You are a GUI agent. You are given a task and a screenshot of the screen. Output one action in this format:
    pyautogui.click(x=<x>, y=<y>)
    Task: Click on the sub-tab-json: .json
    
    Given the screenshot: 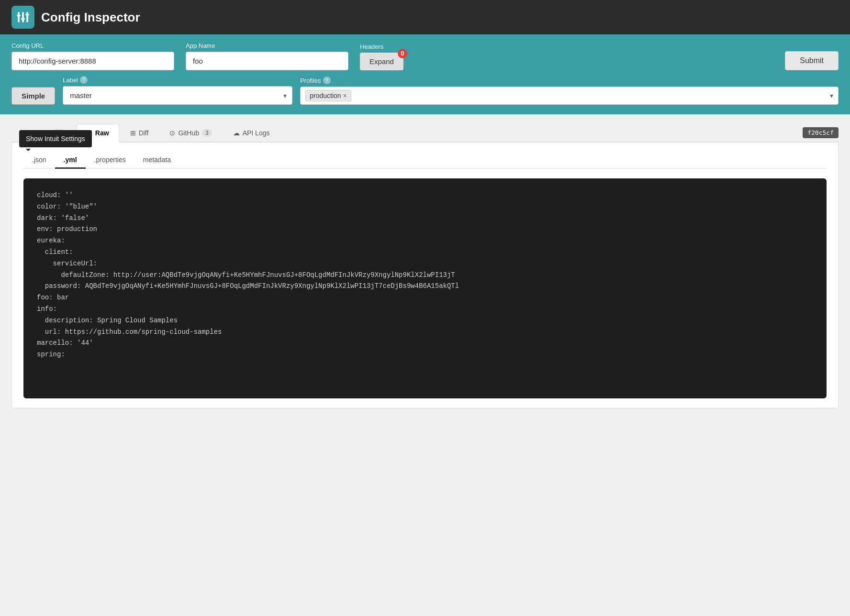 What is the action you would take?
    pyautogui.click(x=39, y=161)
    